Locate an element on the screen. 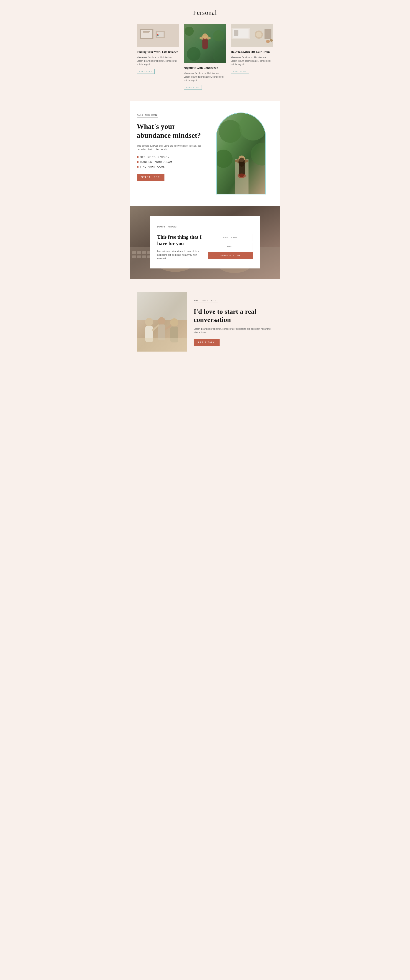 The width and height of the screenshot is (410, 980). quiz-description: This sample quiz was built using the fre… is located at coordinates (169, 148).